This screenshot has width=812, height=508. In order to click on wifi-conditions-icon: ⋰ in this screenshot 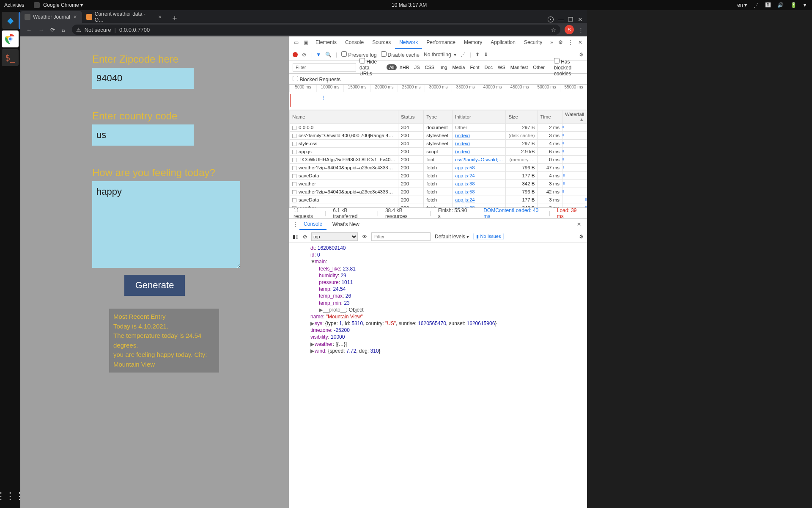, I will do `click(463, 55)`.